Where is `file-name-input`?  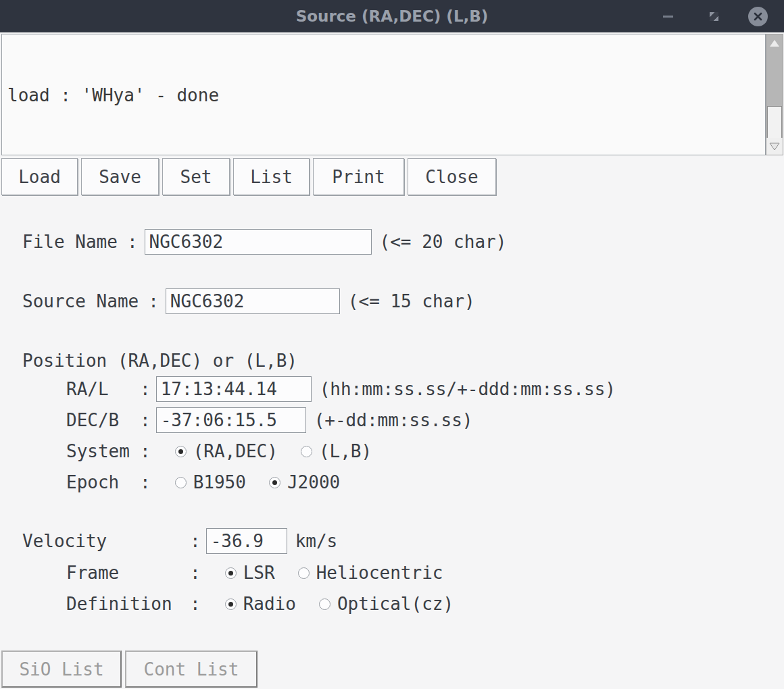
file-name-input is located at coordinates (258, 242).